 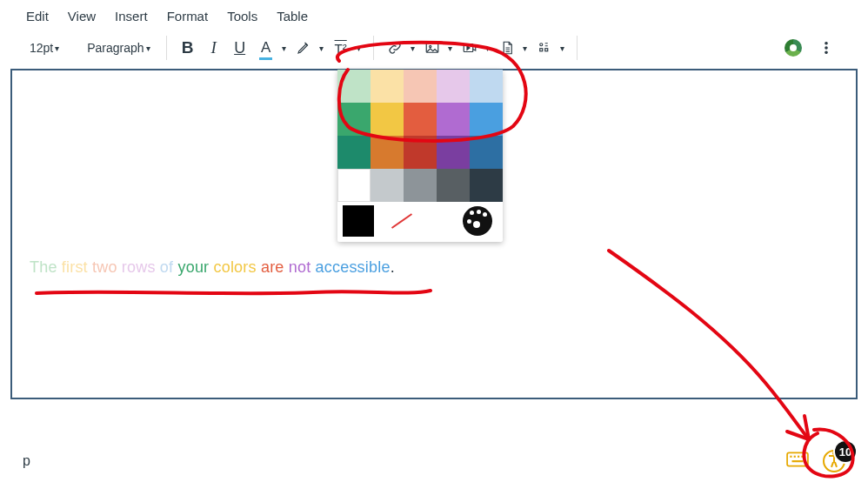 What do you see at coordinates (115, 48) in the screenshot?
I see `block-format-label: Paragraph` at bounding box center [115, 48].